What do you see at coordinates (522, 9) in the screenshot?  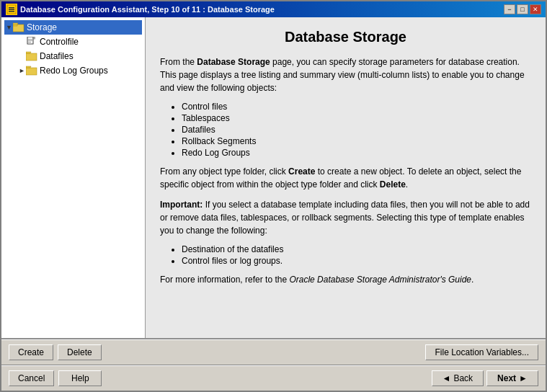 I see `maximize-button: □` at bounding box center [522, 9].